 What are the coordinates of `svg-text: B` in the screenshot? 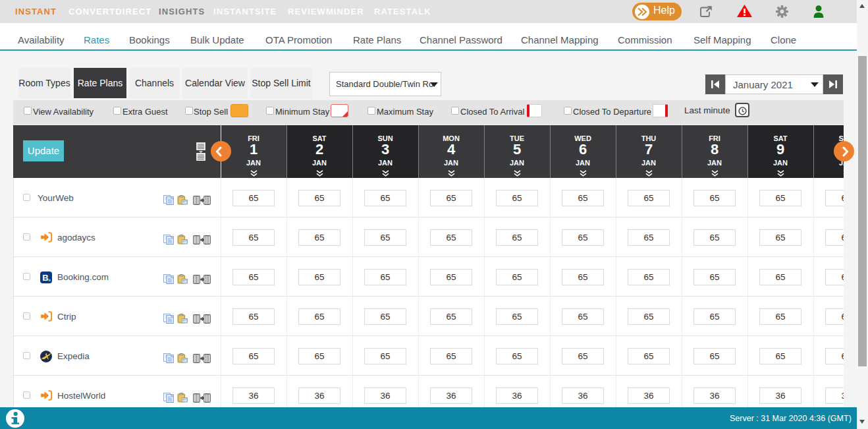 It's located at (45, 278).